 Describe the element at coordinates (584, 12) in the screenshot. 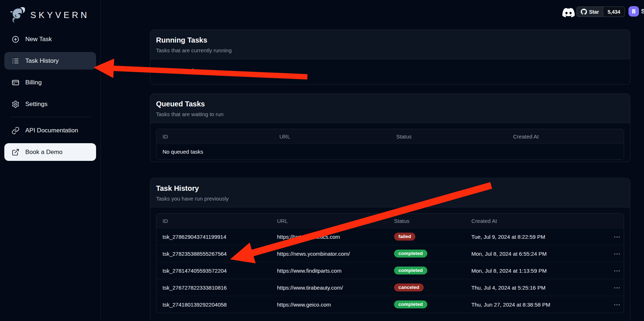

I see `github-icon` at that location.